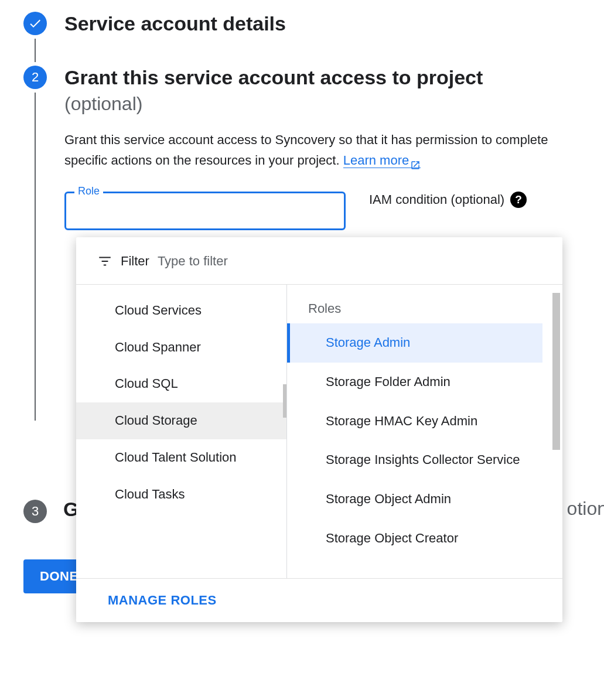 This screenshot has width=604, height=700. I want to click on iam-condition-label: IAM condition (optional) ?, so click(448, 200).